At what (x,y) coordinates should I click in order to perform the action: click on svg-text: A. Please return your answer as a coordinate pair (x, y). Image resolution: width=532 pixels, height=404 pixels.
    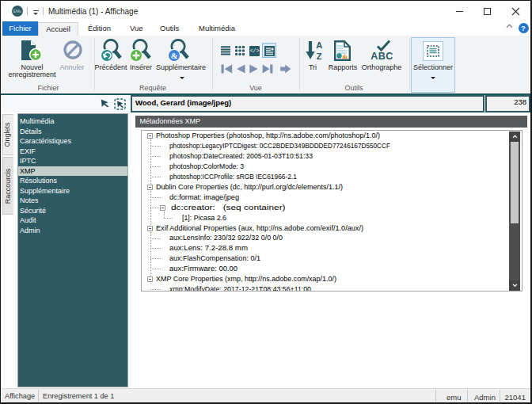
    Looking at the image, I should click on (319, 45).